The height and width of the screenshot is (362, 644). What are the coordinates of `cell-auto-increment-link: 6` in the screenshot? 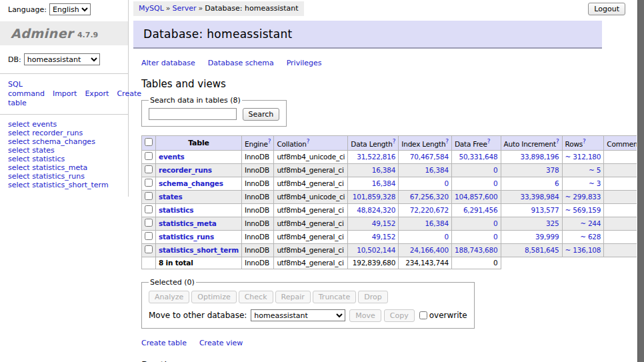 It's located at (557, 183).